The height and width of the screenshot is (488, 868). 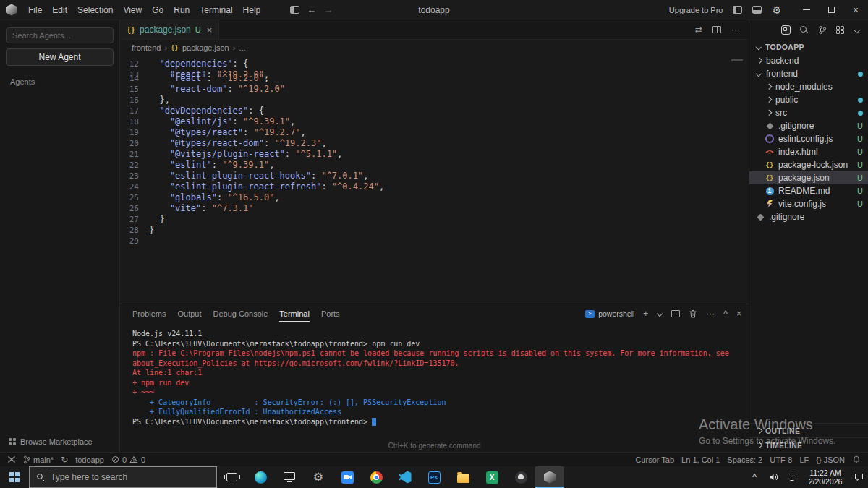 I want to click on panel-tab-problems: Problems, so click(x=149, y=314).